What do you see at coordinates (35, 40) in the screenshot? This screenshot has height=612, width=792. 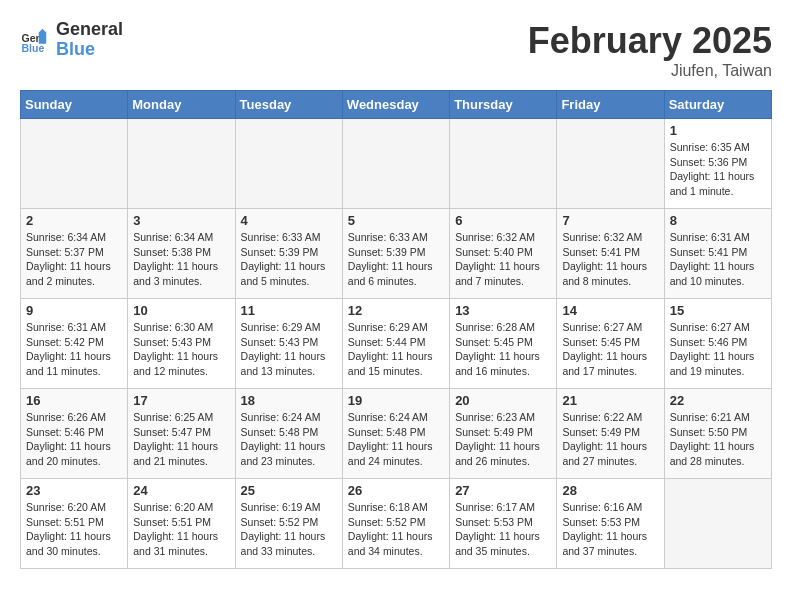 I see `logo-icon: Gen Blue` at bounding box center [35, 40].